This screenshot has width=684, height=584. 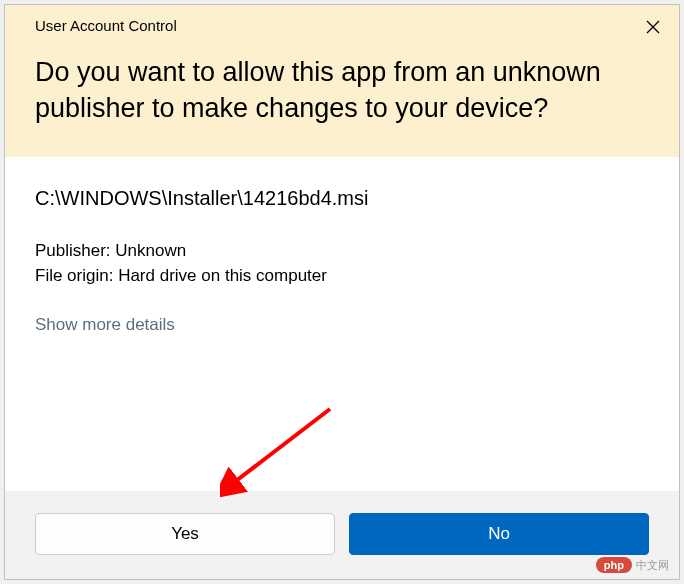 What do you see at coordinates (342, 90) in the screenshot?
I see `dialog-heading: Do you want to allow this app from an un…` at bounding box center [342, 90].